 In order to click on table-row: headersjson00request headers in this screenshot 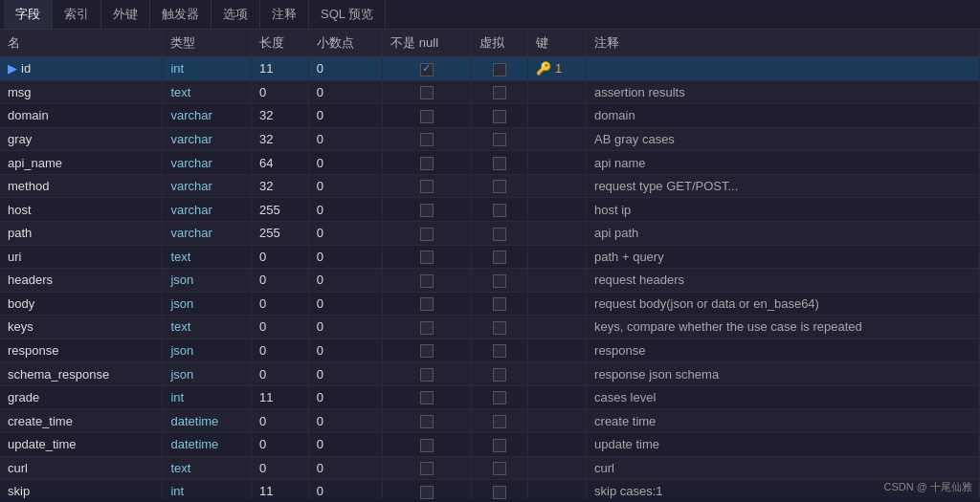, I will do `click(490, 281)`.